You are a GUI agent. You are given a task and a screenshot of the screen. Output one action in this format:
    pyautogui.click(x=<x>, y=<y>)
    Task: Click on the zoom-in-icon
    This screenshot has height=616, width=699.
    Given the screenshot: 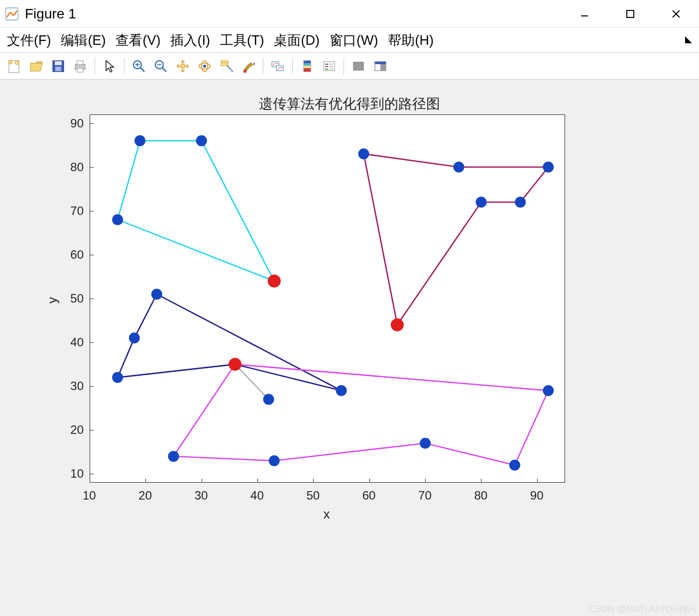 What is the action you would take?
    pyautogui.click(x=139, y=66)
    